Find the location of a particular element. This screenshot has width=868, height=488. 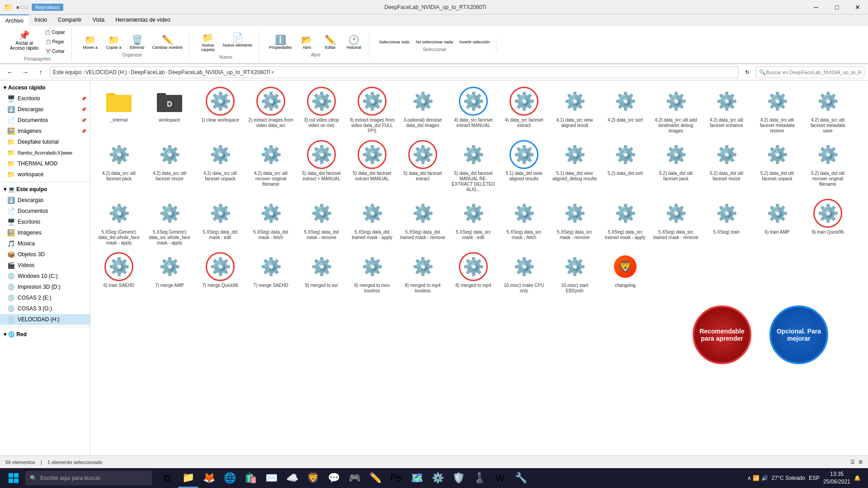

sidebar-item-descargas-pc: ⬇️Descargas is located at coordinates (45, 200).